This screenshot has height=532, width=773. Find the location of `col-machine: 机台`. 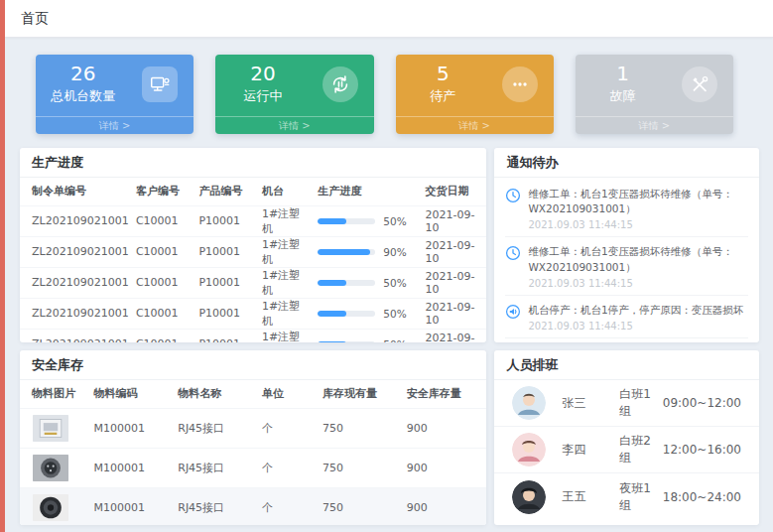

col-machine: 机台 is located at coordinates (286, 192).